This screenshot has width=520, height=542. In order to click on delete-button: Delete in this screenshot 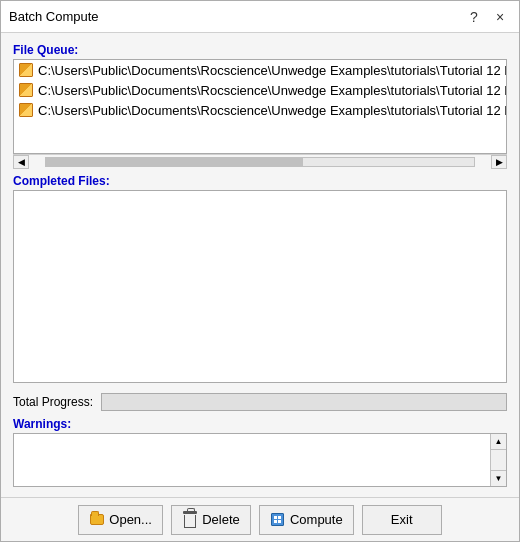, I will do `click(211, 520)`.